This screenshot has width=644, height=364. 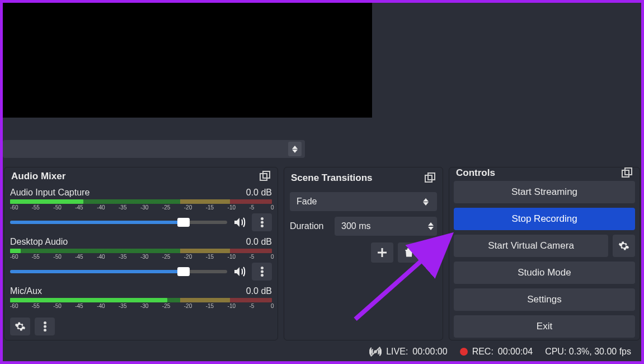 I want to click on chevron-down-icon, so click(x=431, y=228).